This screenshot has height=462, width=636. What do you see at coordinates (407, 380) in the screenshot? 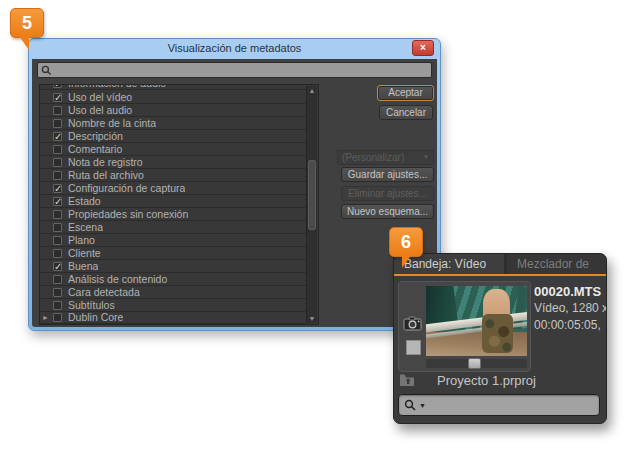
I see `parent-folder-icon` at bounding box center [407, 380].